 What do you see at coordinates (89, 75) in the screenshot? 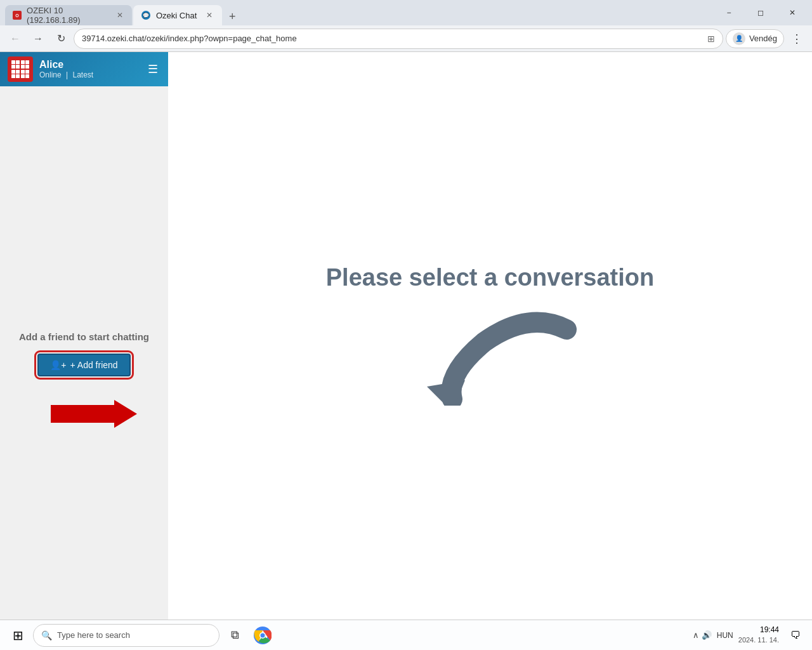
I see `user-status: Online | Latest` at bounding box center [89, 75].